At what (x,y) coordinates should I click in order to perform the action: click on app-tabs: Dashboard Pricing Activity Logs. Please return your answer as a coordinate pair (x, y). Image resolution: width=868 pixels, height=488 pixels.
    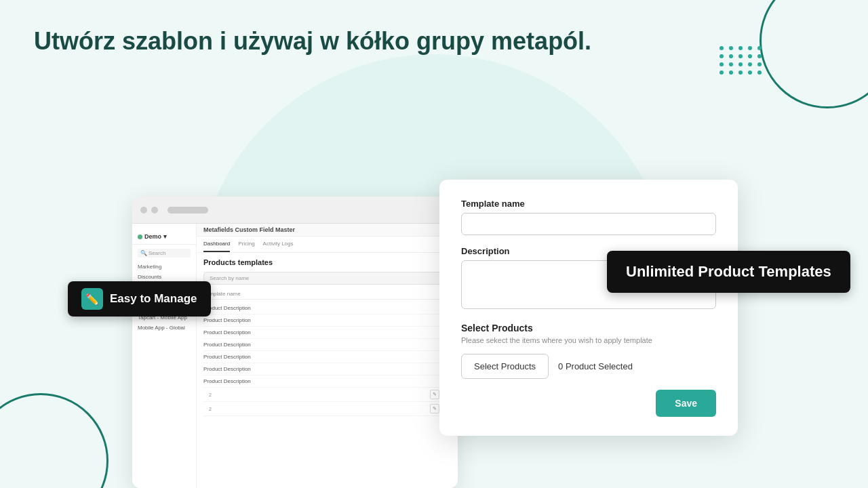
    Looking at the image, I should click on (327, 245).